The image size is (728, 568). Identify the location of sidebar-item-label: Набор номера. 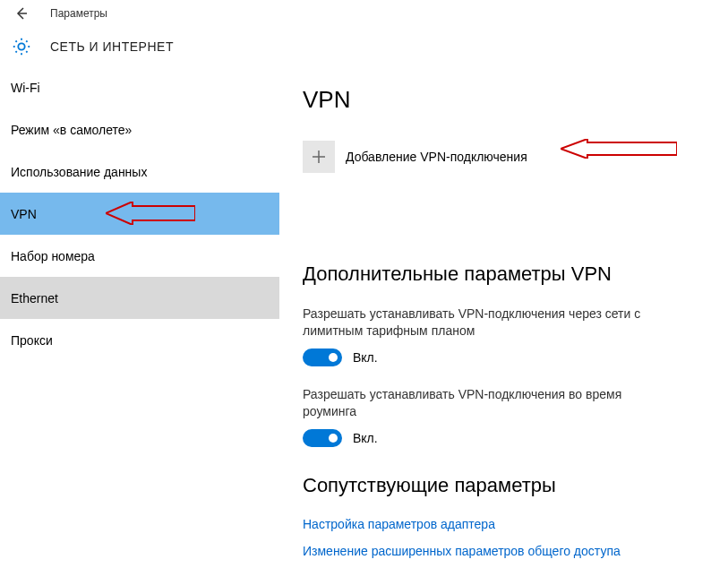
(53, 256).